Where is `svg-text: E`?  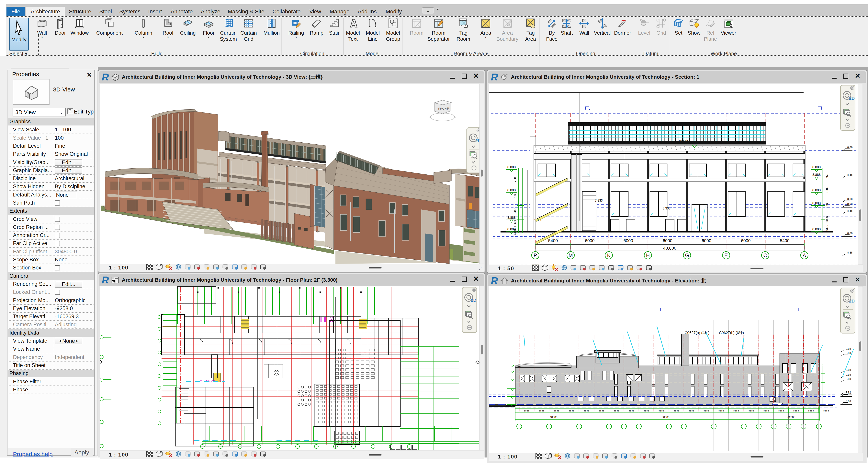
svg-text: E is located at coordinates (726, 255).